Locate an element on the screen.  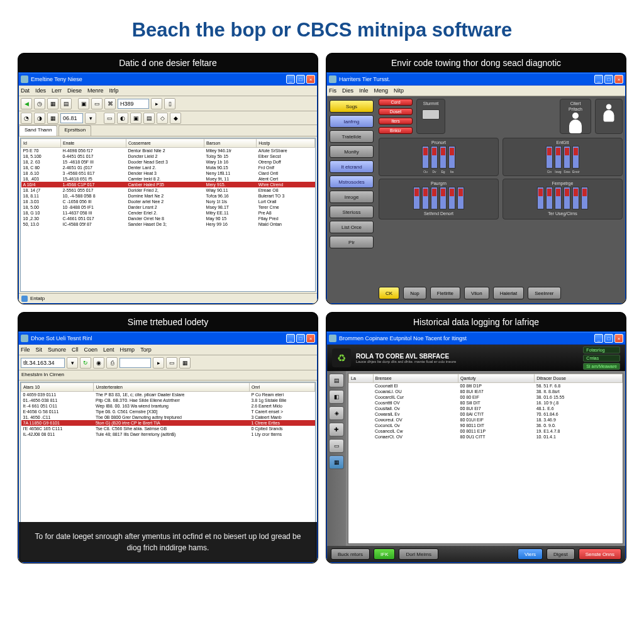
column-header: Id is located at coordinates (42, 143).